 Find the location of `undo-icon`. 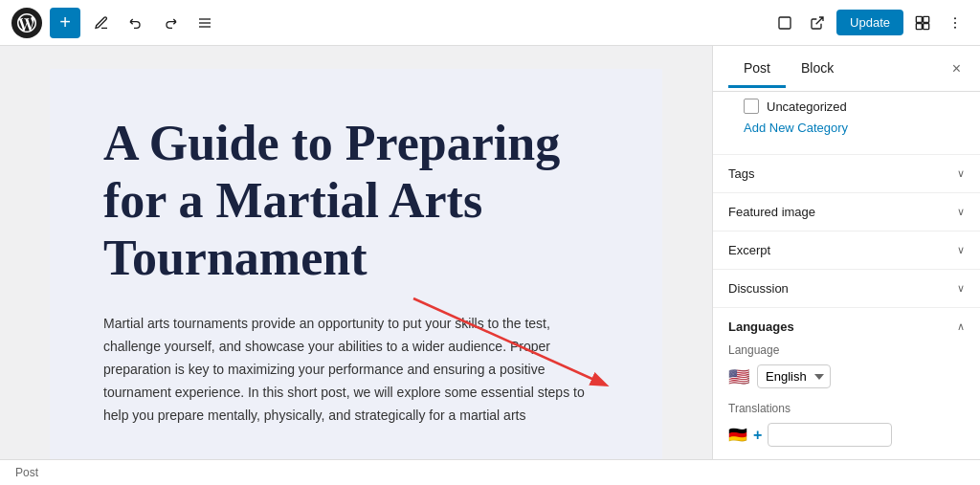

undo-icon is located at coordinates (136, 23).